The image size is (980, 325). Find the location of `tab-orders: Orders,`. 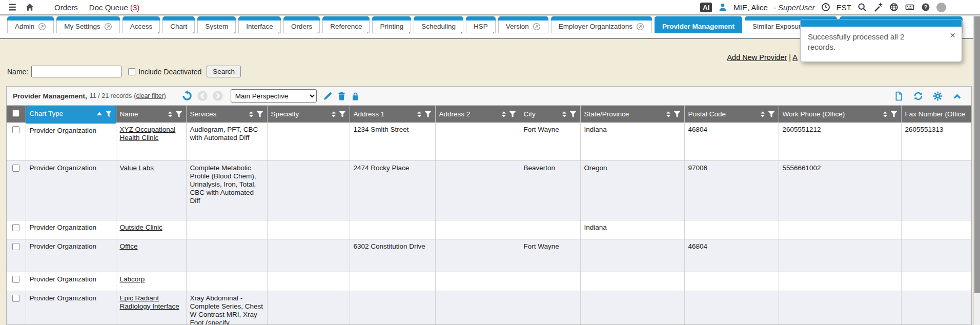

tab-orders: Orders, is located at coordinates (301, 25).